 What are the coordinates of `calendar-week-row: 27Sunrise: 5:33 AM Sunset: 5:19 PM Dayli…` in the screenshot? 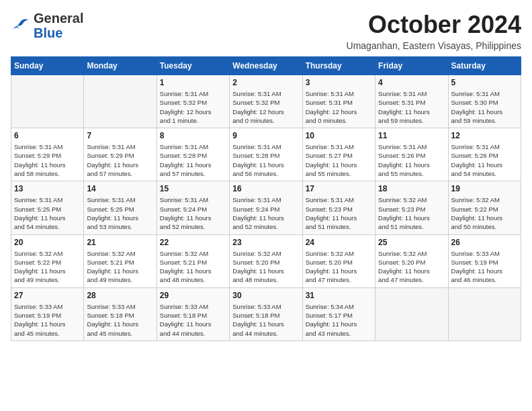 It's located at (266, 314).